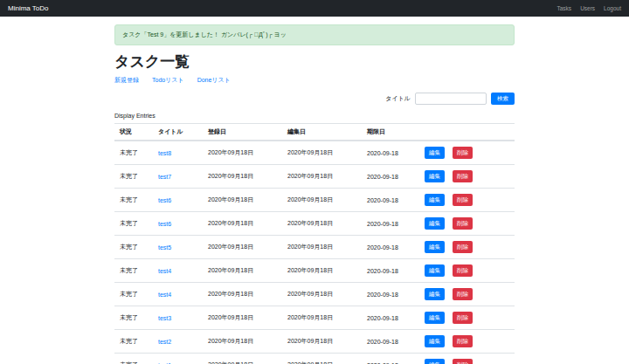  What do you see at coordinates (178, 133) in the screenshot?
I see `column-header-title: タイトル` at bounding box center [178, 133].